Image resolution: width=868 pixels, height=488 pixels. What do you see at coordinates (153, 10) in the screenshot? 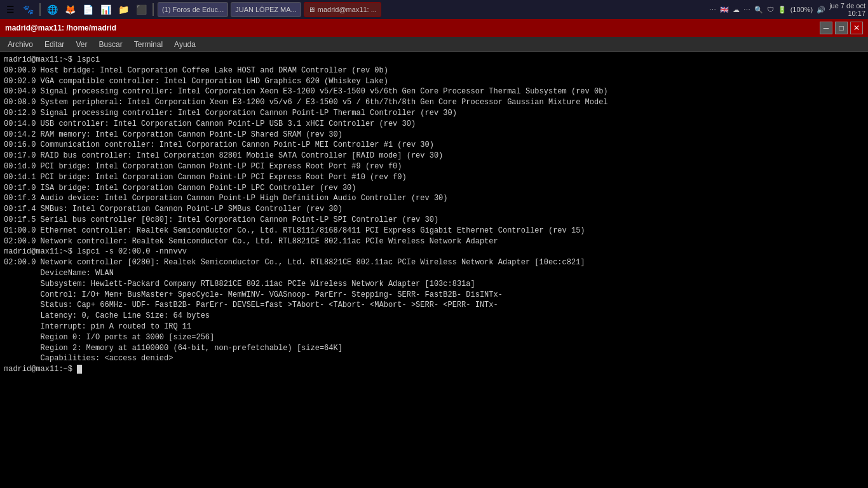
I see `taskbar-separator2` at bounding box center [153, 10].